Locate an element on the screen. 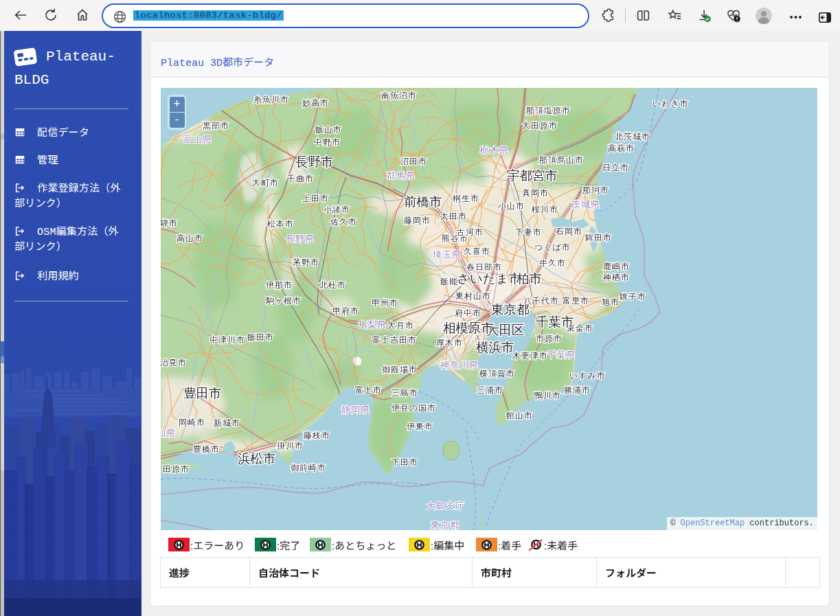 The width and height of the screenshot is (840, 616). svg-text: 愛知県 is located at coordinates (168, 433).